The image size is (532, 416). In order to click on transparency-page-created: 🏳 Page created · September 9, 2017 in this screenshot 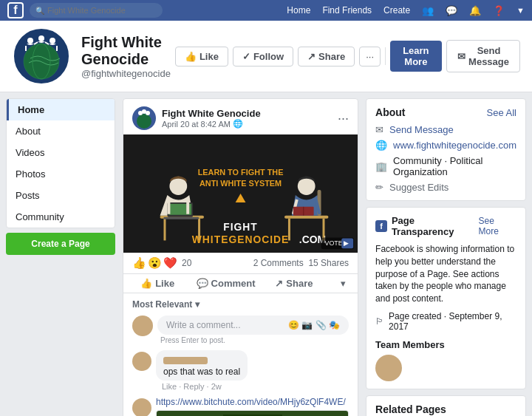, I will do `click(446, 321)`.